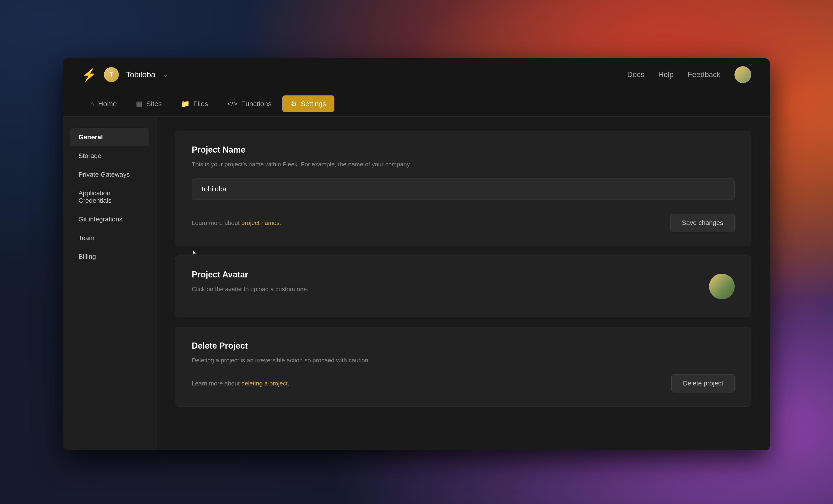 This screenshot has width=833, height=504. I want to click on home-icon: ⌂, so click(92, 104).